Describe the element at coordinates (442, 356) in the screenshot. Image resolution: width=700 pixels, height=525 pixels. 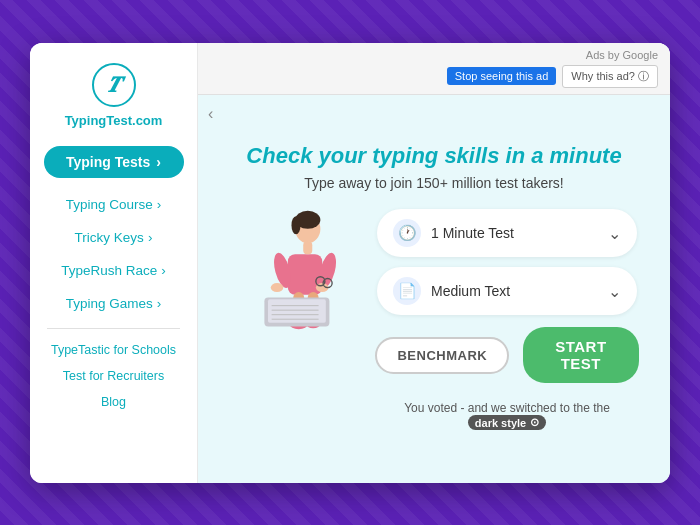
I see `benchmark-button: BENCHMARK` at that location.